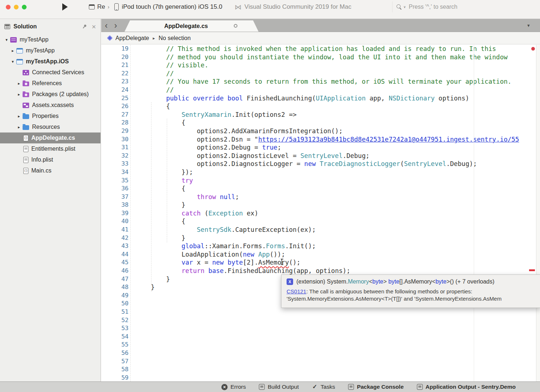 The height and width of the screenshot is (392, 540). Describe the element at coordinates (115, 74) in the screenshot. I see `line-number: 22` at that location.